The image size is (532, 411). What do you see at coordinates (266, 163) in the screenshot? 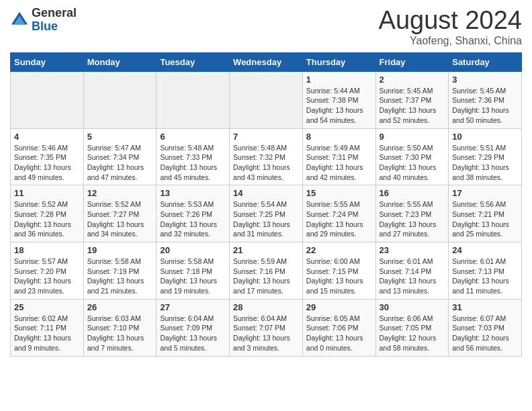
I see `day-info: Sunrise: 5:48 AM Sunset: 7:32 PM Dayligh…` at bounding box center [266, 163].